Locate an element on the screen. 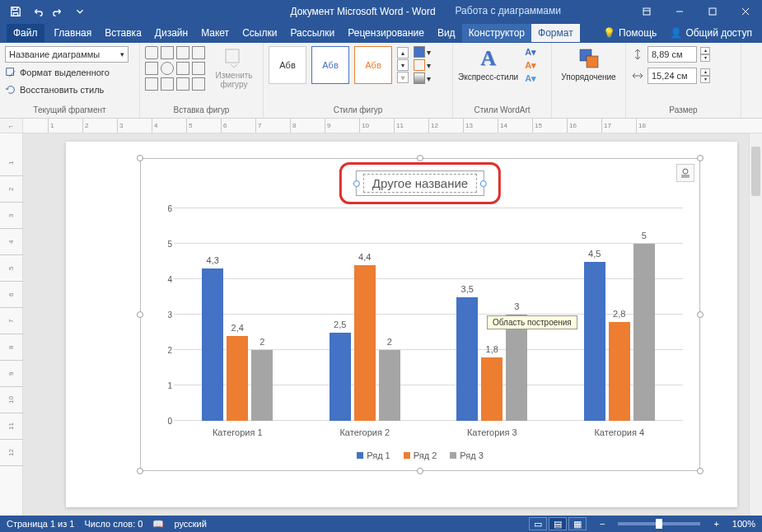 Image resolution: width=762 pixels, height=532 pixels. redo-icon is located at coordinates (58, 12).